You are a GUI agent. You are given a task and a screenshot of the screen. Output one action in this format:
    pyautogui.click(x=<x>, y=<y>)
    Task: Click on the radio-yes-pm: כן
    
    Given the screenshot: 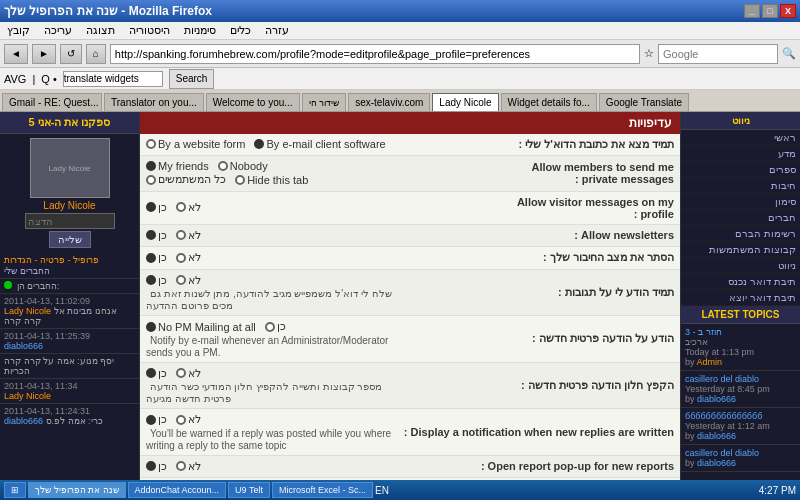 What is the action you would take?
    pyautogui.click(x=276, y=326)
    